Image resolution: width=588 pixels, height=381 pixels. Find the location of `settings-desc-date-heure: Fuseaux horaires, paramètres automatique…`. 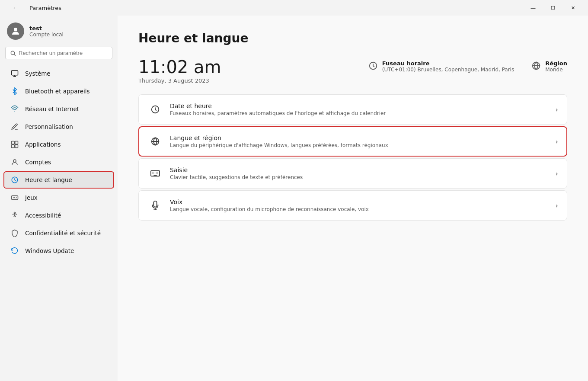

settings-desc-date-heure: Fuseaux horaires, paramètres automatique… is located at coordinates (363, 113).